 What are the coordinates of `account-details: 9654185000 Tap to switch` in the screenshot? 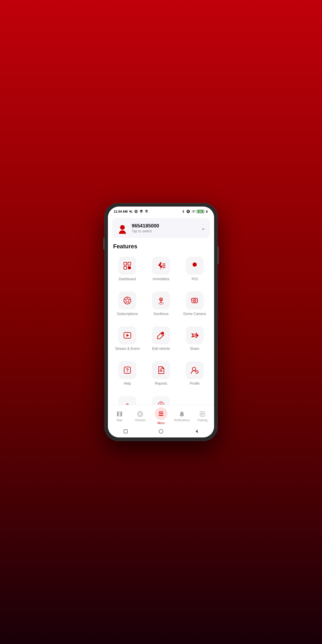 It's located at (146, 228).